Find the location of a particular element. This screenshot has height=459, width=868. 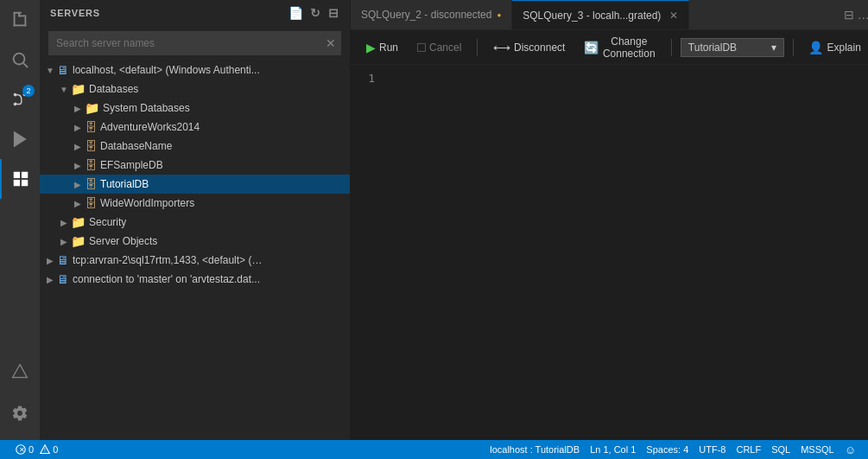

spaces-text: Spaces: 4 is located at coordinates (667, 449).